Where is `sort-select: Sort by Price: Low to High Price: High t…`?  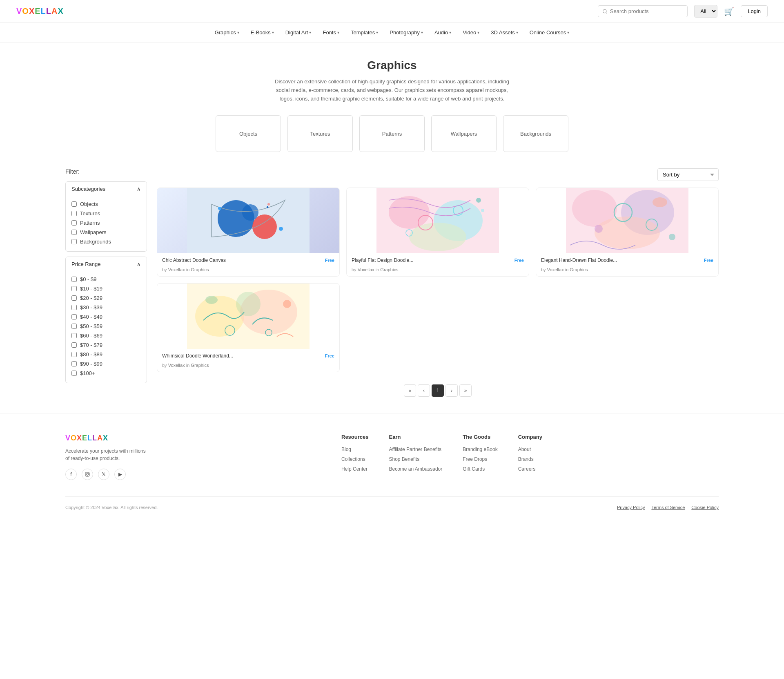
sort-select: Sort by Price: Low to High Price: High t… is located at coordinates (688, 175).